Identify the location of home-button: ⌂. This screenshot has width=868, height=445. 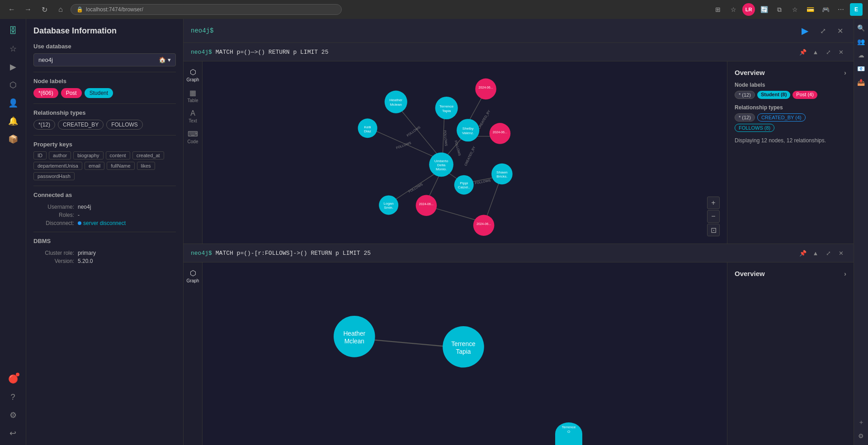
(61, 9).